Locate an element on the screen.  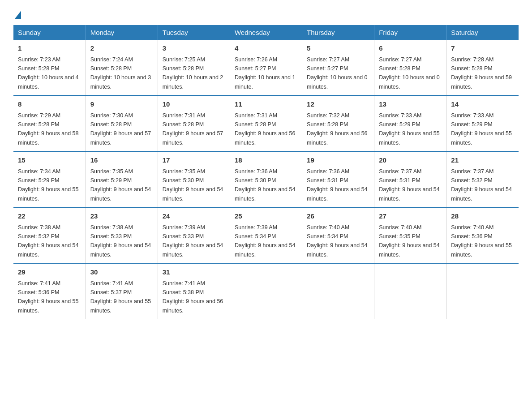
calendar-cell: 10 Sunrise: 7:31 AMSunset: 5:28 PMDaylig… is located at coordinates (193, 124).